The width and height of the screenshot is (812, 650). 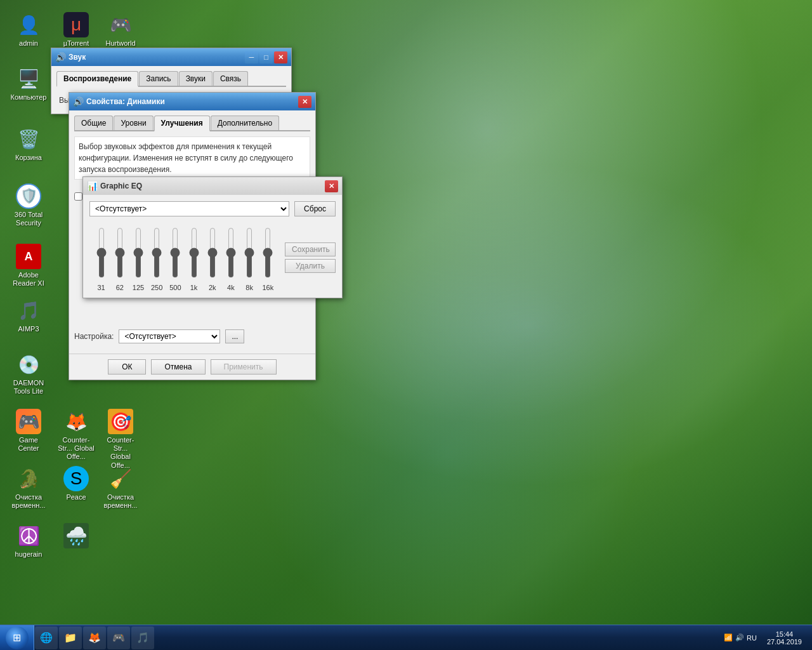 What do you see at coordinates (29, 43) in the screenshot?
I see `admin-label: admin` at bounding box center [29, 43].